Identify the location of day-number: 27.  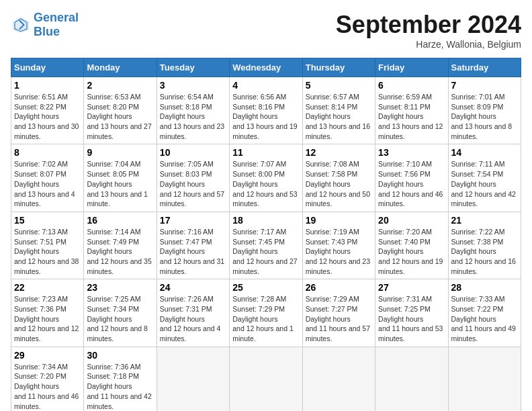
(411, 287).